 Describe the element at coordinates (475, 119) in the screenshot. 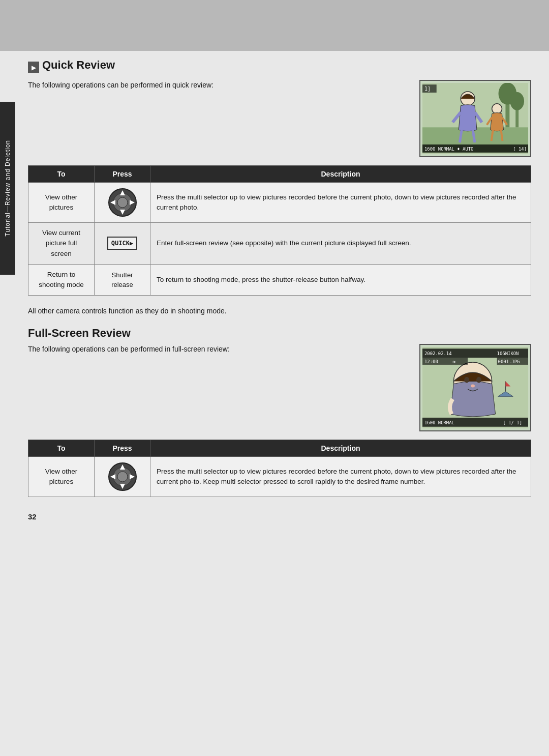

I see `quick-review-lcd-image: 1] 1600 NORMAL ♦ AUTO [ 14]` at that location.